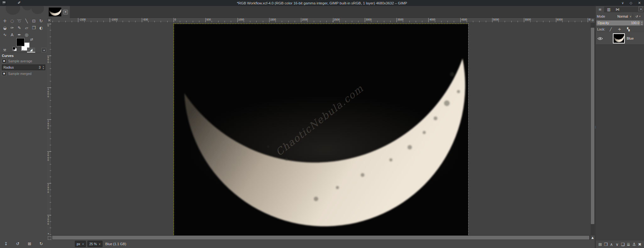 This screenshot has width=644, height=248. I want to click on navigation-icon: ▲, so click(592, 238).